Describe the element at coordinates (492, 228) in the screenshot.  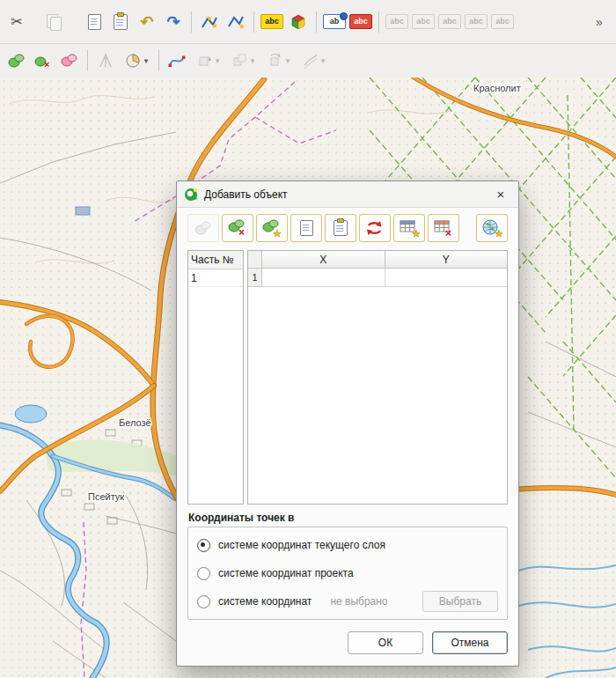
I see `crs-selector-icon: ★` at that location.